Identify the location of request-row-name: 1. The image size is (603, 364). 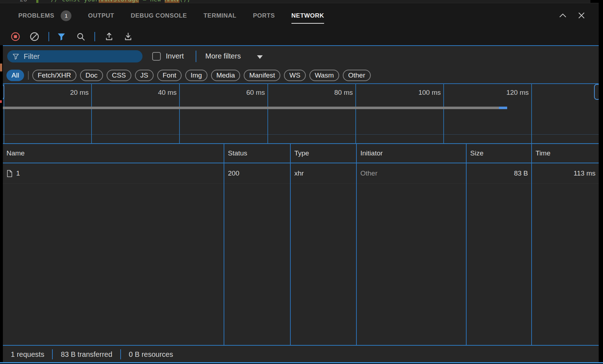
(113, 174).